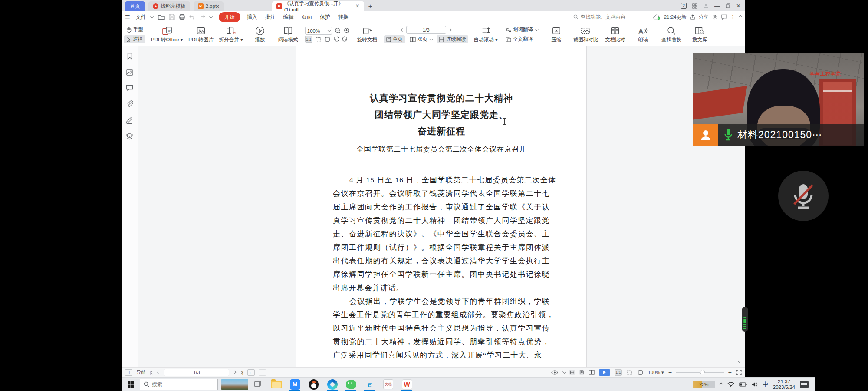 The image size is (868, 391). I want to click on prev-page-status-icon, so click(159, 372).